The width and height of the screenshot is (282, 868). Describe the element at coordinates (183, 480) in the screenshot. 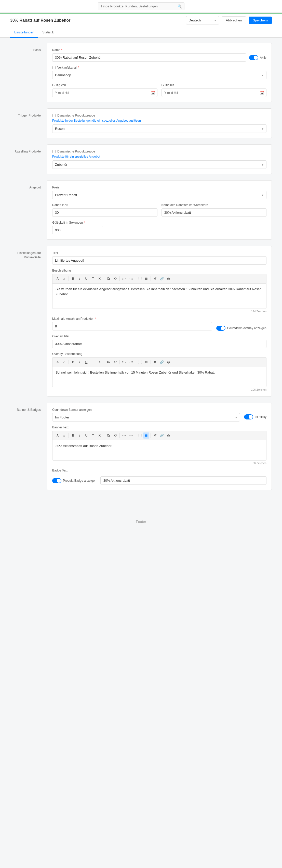

I see `badge-text-input` at that location.